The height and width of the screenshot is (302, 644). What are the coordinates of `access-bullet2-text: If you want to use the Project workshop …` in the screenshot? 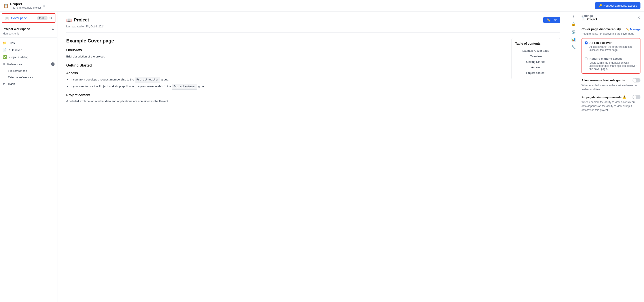 It's located at (121, 86).